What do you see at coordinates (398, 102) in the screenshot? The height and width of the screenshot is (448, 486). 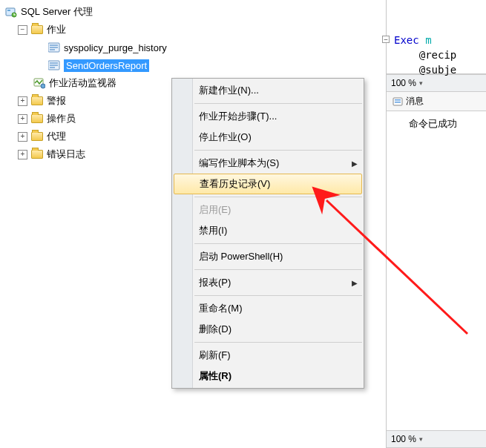 I see `messages-icon` at bounding box center [398, 102].